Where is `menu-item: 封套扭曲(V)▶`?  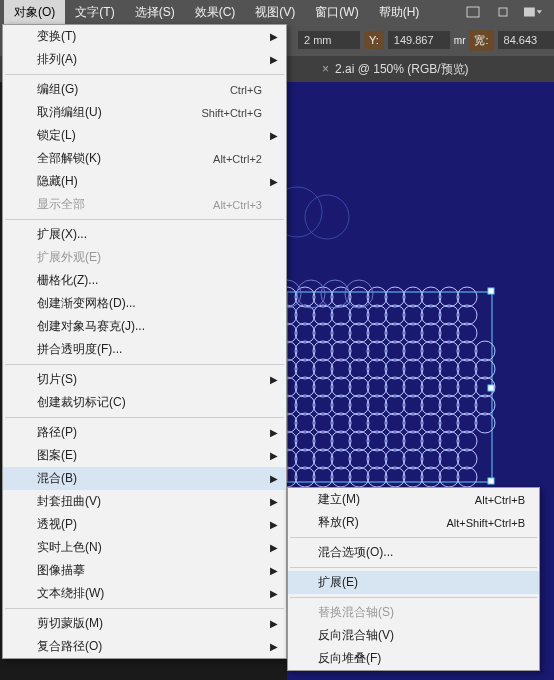 menu-item: 封套扭曲(V)▶ is located at coordinates (144, 502).